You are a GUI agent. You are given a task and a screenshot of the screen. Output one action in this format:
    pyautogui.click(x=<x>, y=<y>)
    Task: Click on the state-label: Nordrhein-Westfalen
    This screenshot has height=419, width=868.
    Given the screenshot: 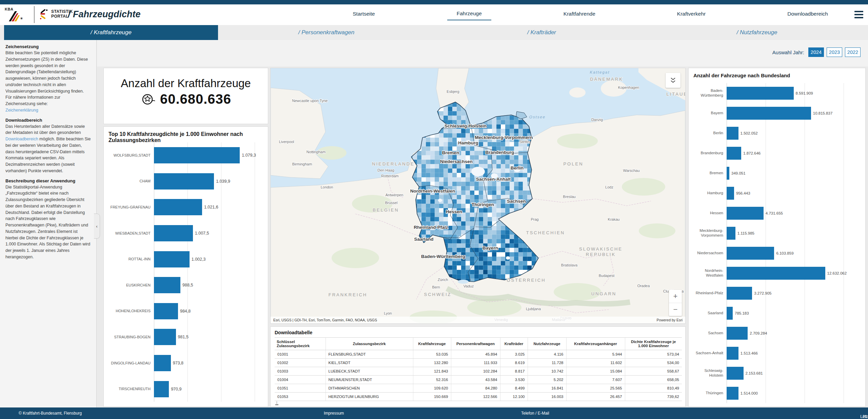 What is the action you would take?
    pyautogui.click(x=433, y=191)
    